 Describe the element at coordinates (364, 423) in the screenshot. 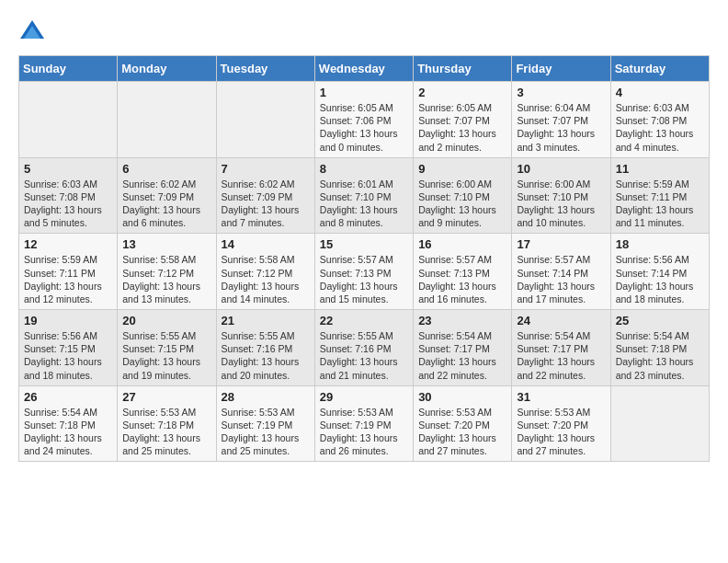

I see `calendar-cell: 29Sunrise: 5:53 AMSunset: 7:19 PMDayligh…` at that location.